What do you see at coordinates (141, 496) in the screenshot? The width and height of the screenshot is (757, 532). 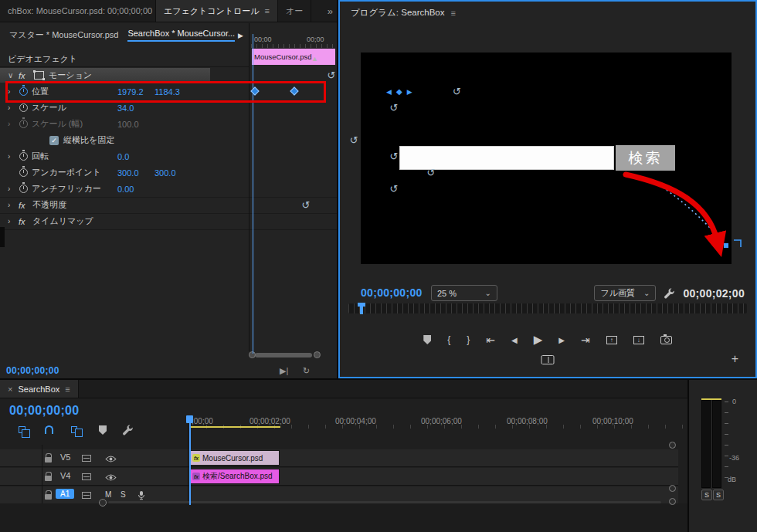 I see `mic-icon` at bounding box center [141, 496].